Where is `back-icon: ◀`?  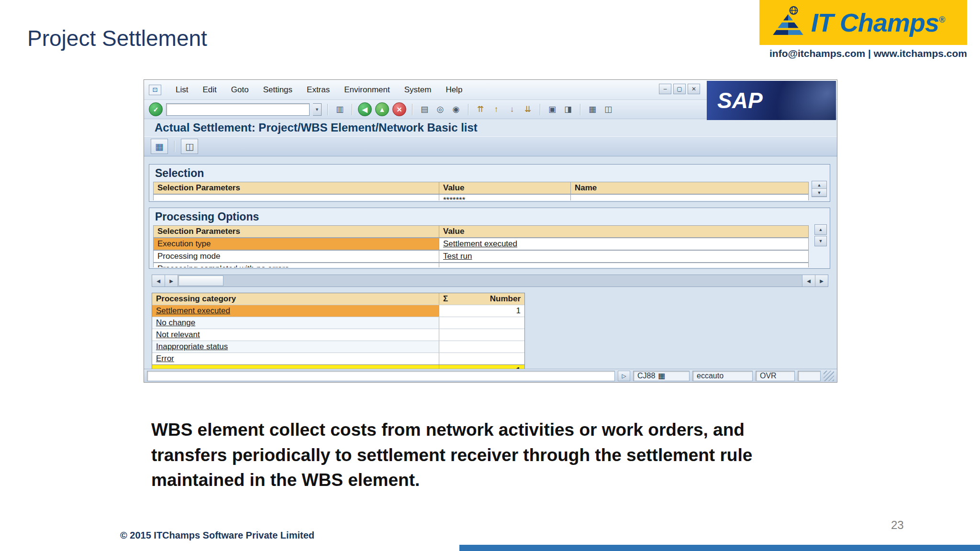 back-icon: ◀ is located at coordinates (365, 109).